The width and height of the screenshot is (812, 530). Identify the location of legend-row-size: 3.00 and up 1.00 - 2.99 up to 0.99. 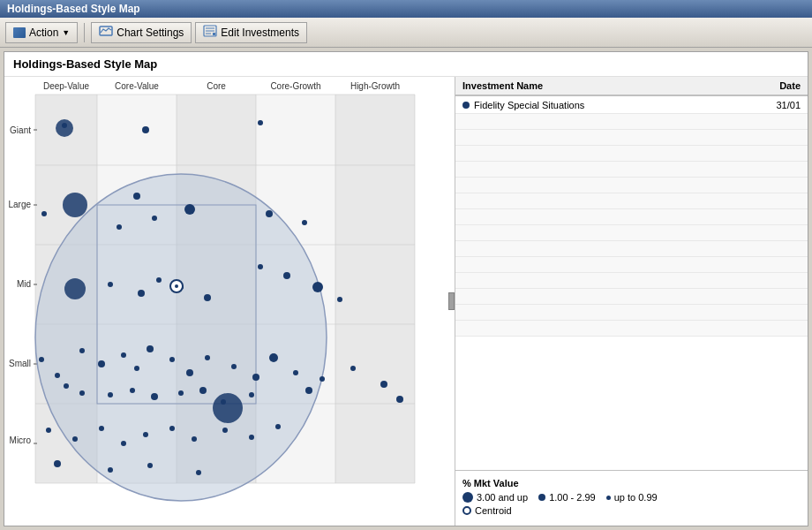
(632, 497).